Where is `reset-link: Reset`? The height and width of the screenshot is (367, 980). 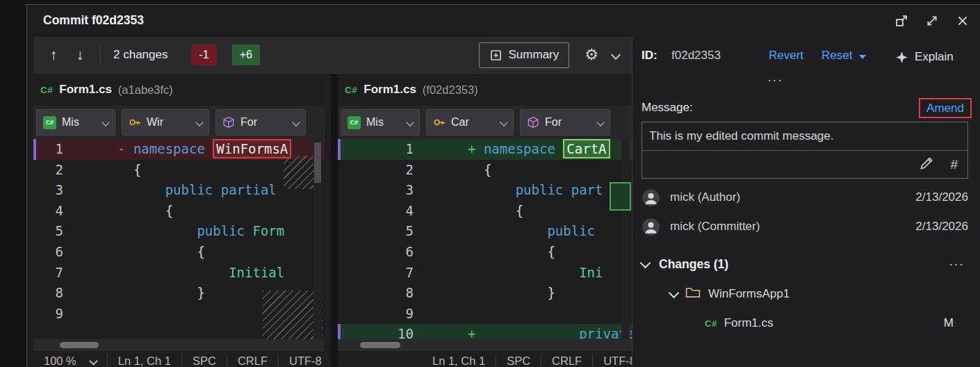
reset-link: Reset is located at coordinates (837, 56).